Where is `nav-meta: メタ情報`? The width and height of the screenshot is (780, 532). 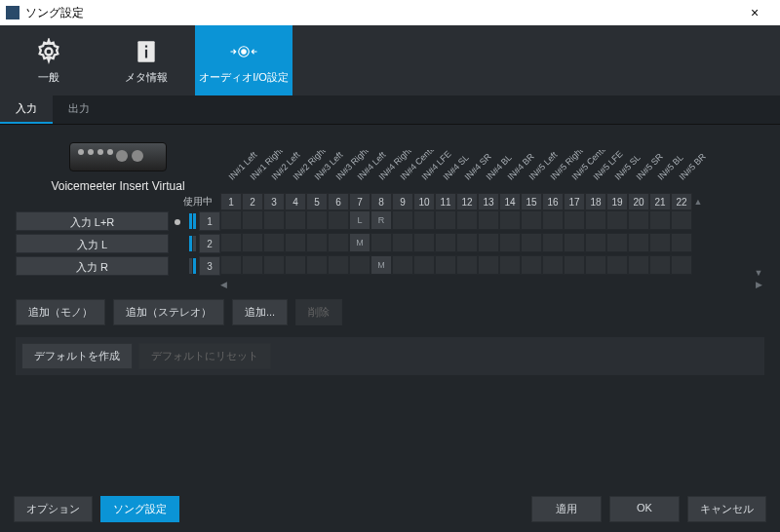 nav-meta: メタ情報 is located at coordinates (146, 60).